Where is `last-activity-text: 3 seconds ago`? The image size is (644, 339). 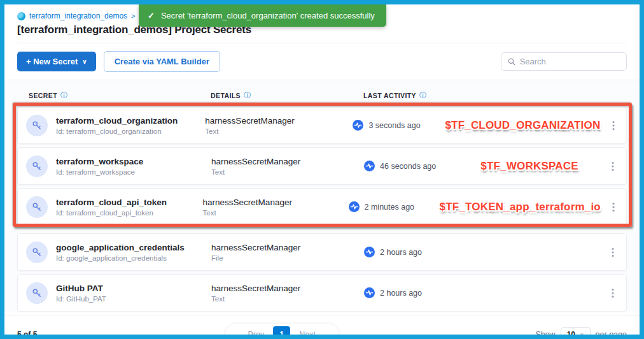 last-activity-text: 3 seconds ago is located at coordinates (395, 126).